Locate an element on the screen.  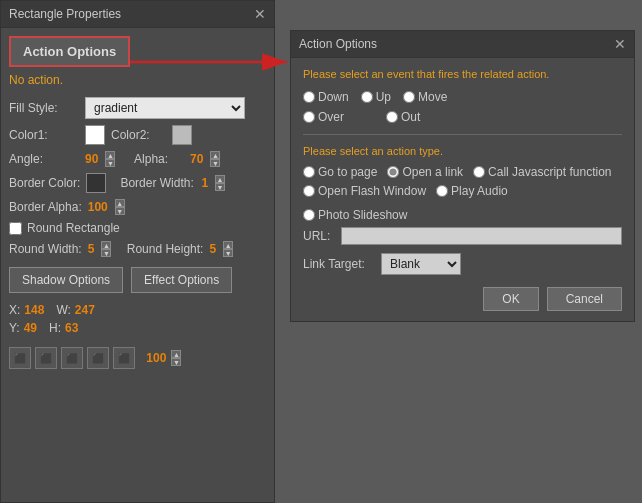
round-dims-row: Round Width: 5 ▲ ▼ Round Height: 5 ▲ ▼ is located at coordinates (138, 249).